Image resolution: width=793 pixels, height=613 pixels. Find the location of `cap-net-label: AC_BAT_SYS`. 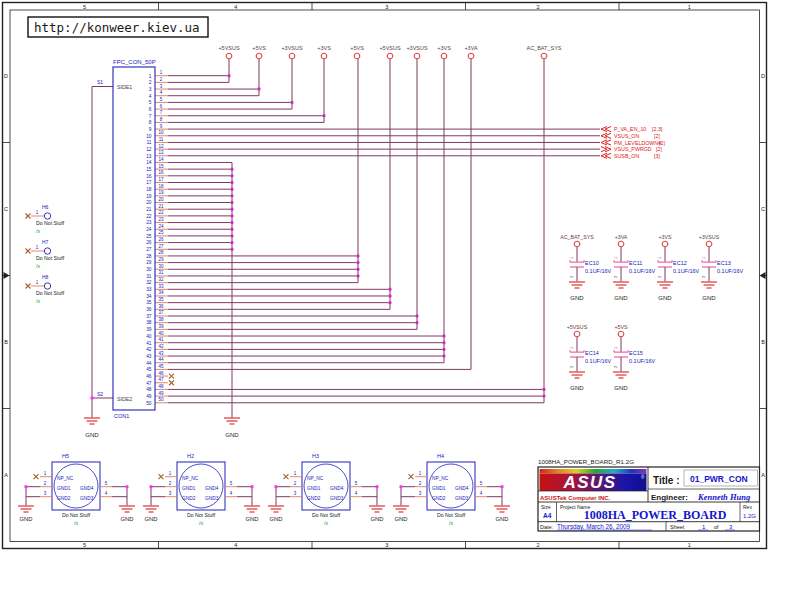

cap-net-label: AC_BAT_SYS is located at coordinates (577, 237).